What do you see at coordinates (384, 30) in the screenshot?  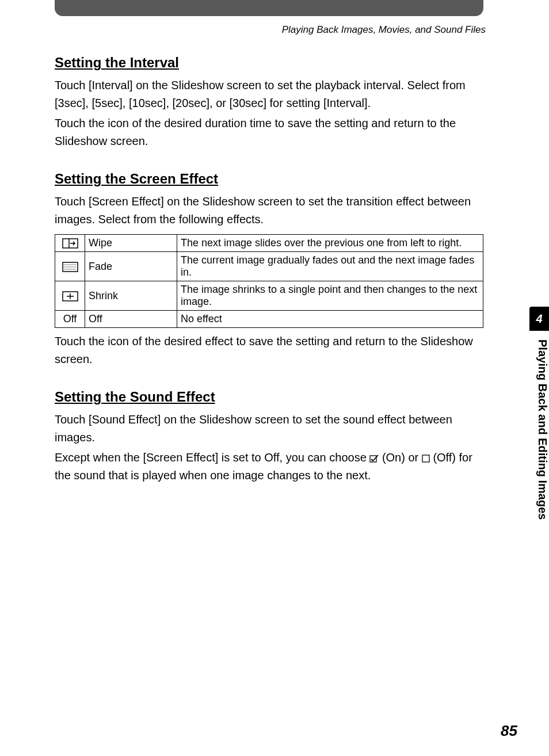 I see `breadcrumb: Playing Back Images, Movies, and Sound F…` at bounding box center [384, 30].